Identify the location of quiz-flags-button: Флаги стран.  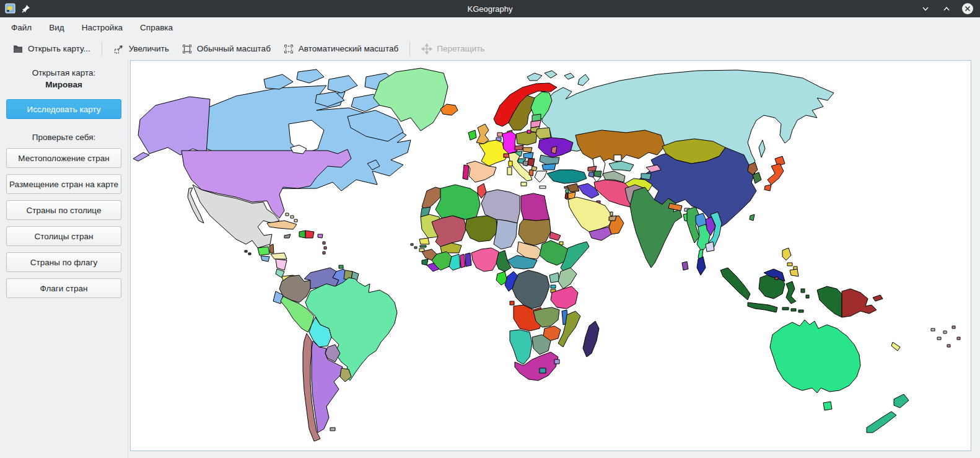
(64, 288).